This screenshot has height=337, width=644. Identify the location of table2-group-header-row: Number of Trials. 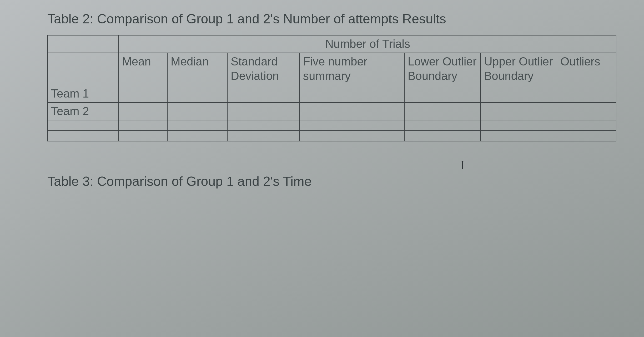
(332, 44).